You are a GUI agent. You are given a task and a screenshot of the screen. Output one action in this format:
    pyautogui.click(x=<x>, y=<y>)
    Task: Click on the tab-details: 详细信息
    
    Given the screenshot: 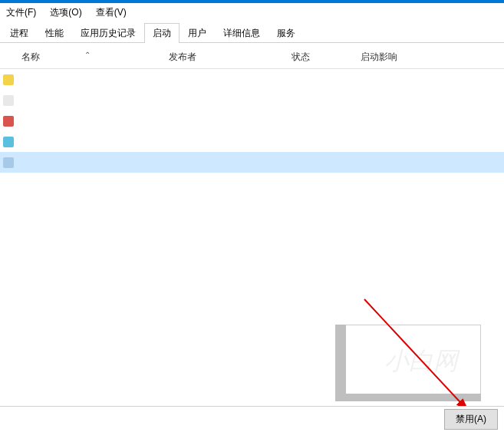 What is the action you would take?
    pyautogui.click(x=242, y=33)
    